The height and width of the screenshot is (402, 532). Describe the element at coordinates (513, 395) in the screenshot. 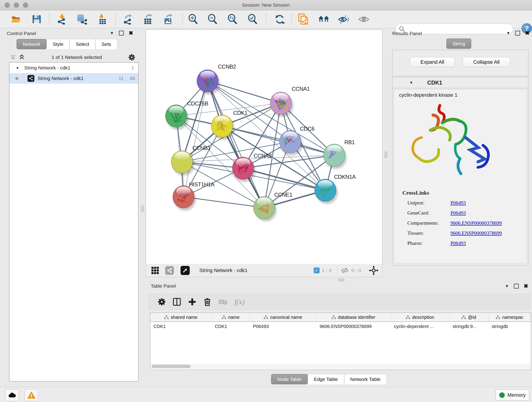

I see `memory-button: Memory` at that location.